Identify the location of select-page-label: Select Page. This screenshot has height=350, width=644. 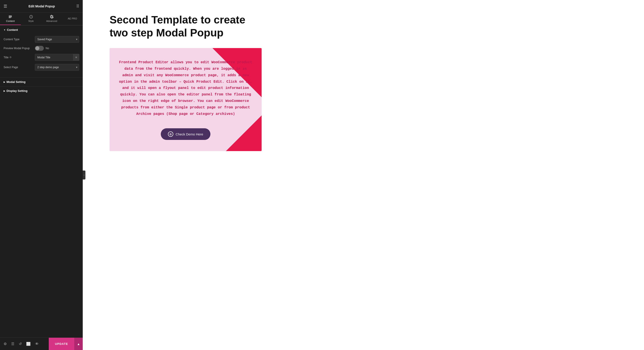
(19, 67).